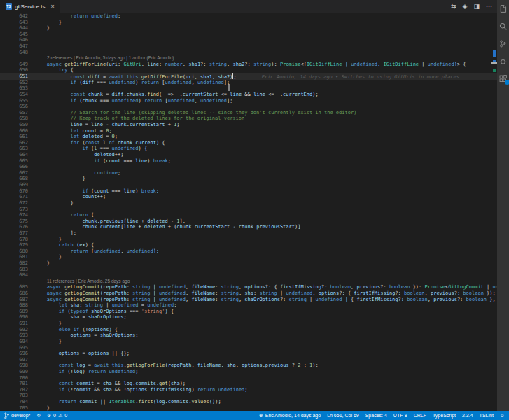  What do you see at coordinates (249, 70) in the screenshot?
I see `code-line: 650 try {` at bounding box center [249, 70].